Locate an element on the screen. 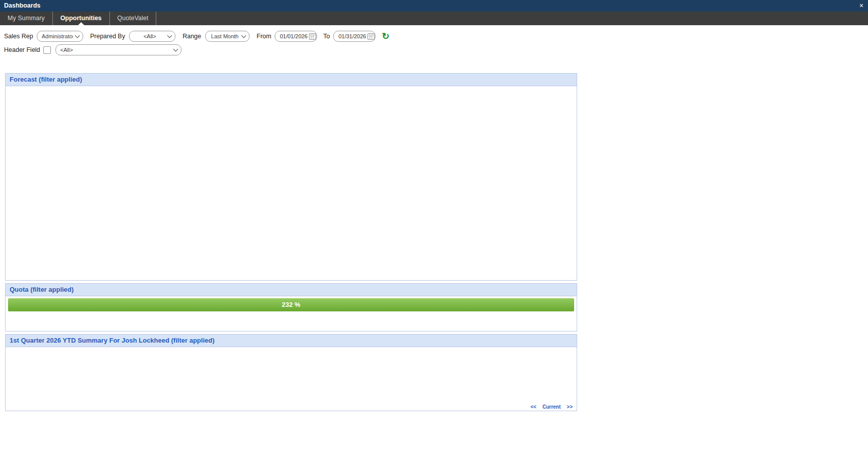  prepared-by-select: <All> is located at coordinates (152, 36).